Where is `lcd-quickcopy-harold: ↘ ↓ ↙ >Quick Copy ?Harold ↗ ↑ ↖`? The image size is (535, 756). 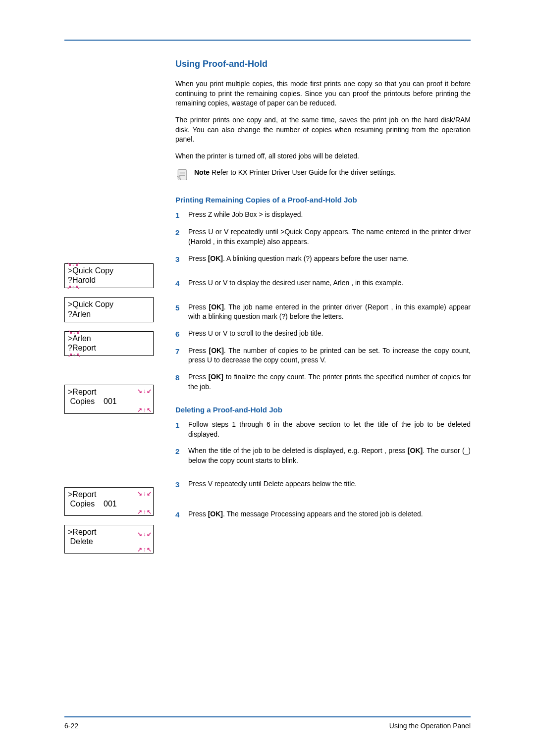 lcd-quickcopy-harold: ↘ ↓ ↙ >Quick Copy ?Harold ↗ ↑ ↖ is located at coordinates (109, 276).